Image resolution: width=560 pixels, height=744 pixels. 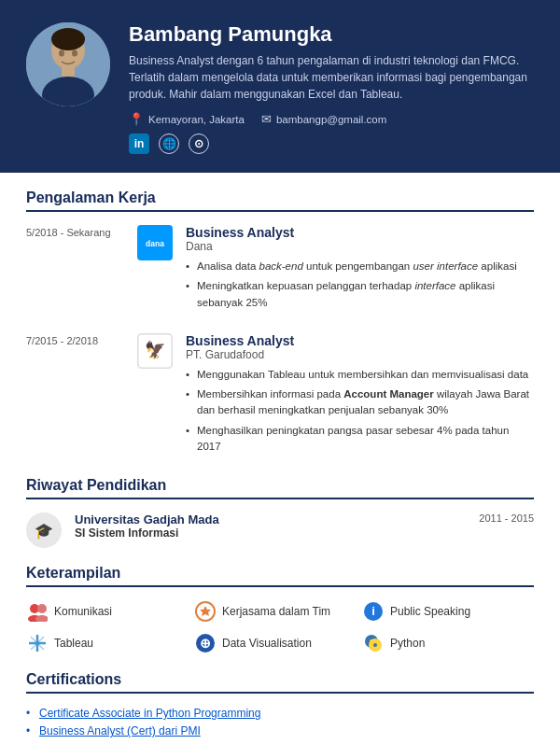 I want to click on tableau-icon, so click(x=37, y=643).